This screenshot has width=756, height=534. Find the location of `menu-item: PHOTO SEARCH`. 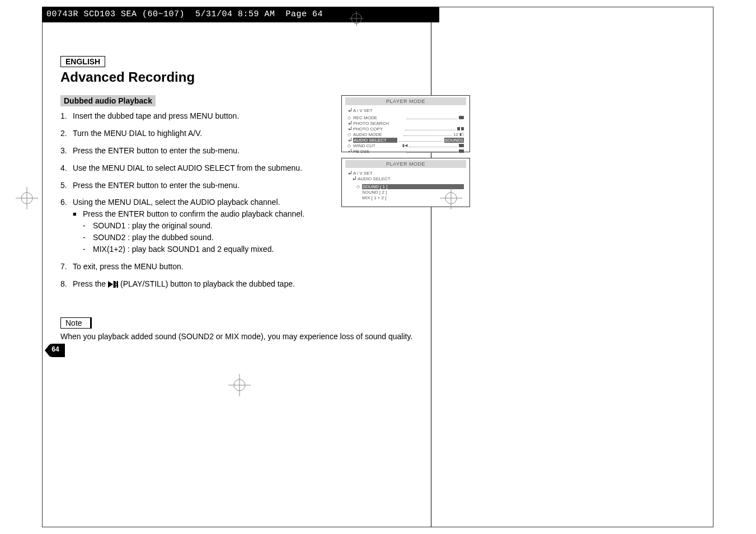

menu-item: PHOTO SEARCH is located at coordinates (408, 123).